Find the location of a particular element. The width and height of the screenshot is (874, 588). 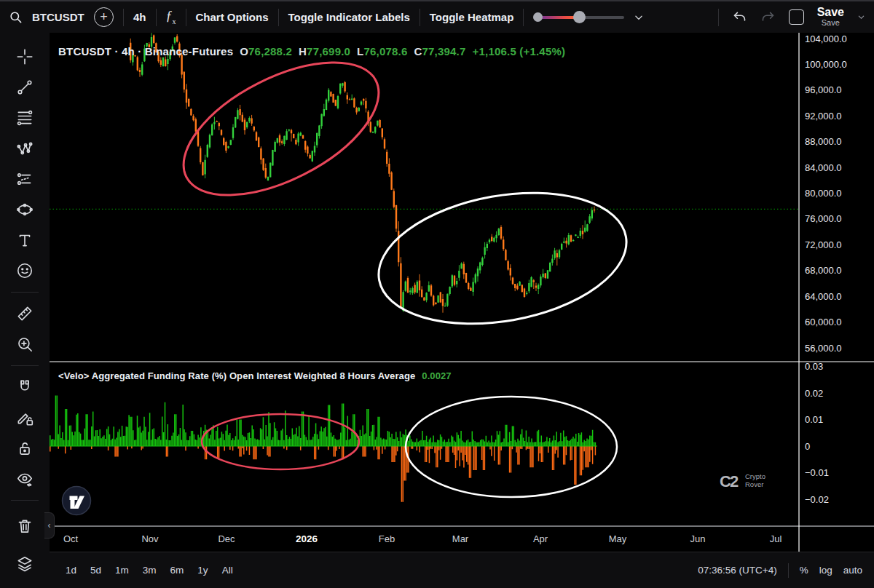

tool-hide-drawings is located at coordinates (25, 479).